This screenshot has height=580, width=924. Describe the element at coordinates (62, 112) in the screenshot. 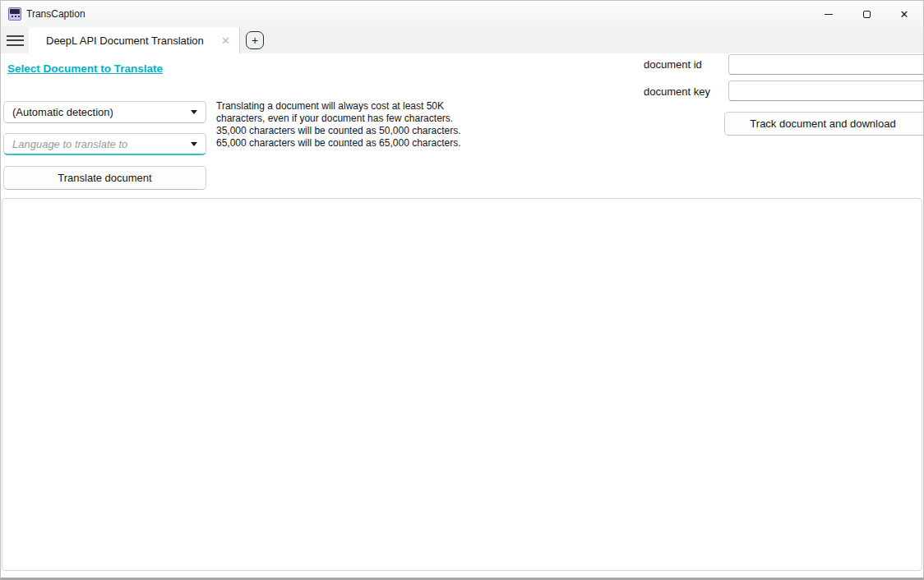

I see `source-language-value: (Automatic detection)` at that location.